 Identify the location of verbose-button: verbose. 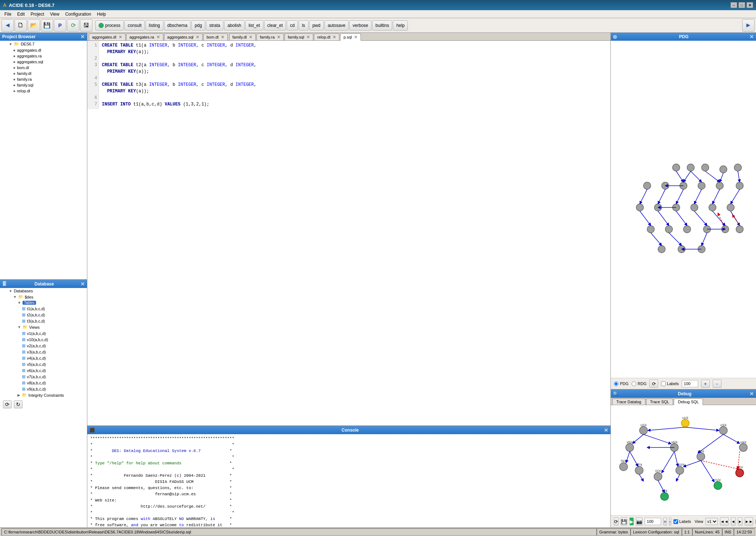
(360, 25).